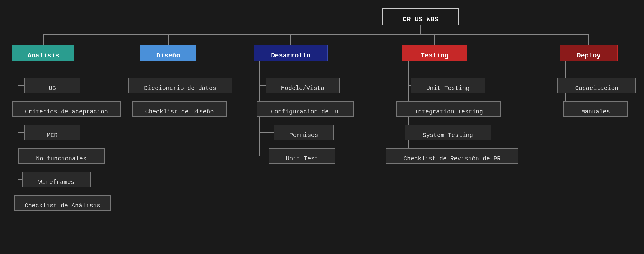  What do you see at coordinates (449, 109) in the screenshot?
I see `leaf-testing-1: Integration Testing` at bounding box center [449, 109].